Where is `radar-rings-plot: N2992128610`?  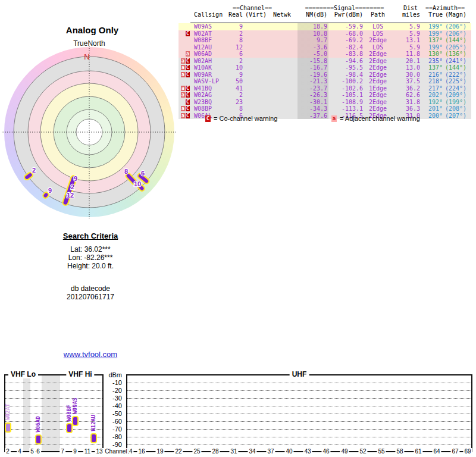 radar-rings-plot: N2992128610 is located at coordinates (89, 132).